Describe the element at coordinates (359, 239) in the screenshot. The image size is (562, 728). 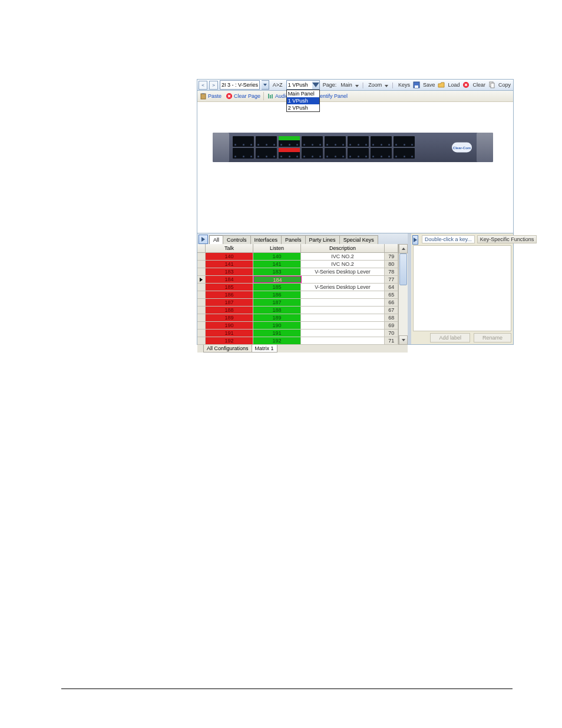
I see `tab-special-keys: Special Keys` at that location.